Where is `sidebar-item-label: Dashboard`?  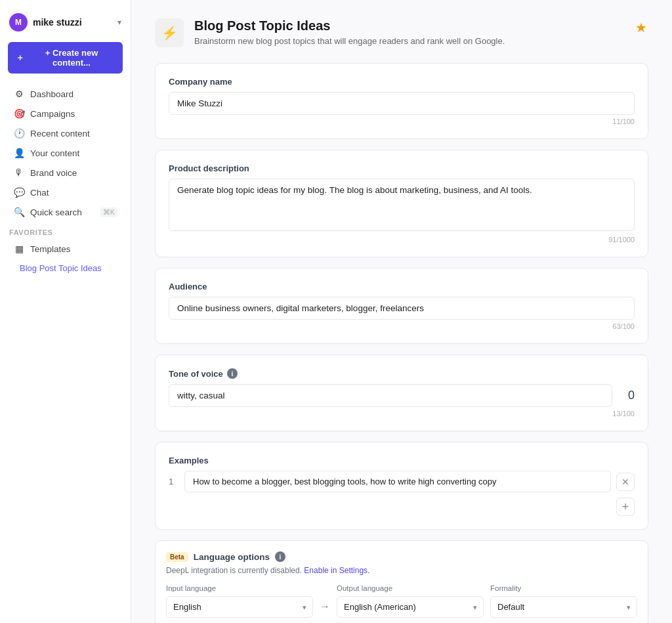
sidebar-item-label: Dashboard is located at coordinates (52, 95).